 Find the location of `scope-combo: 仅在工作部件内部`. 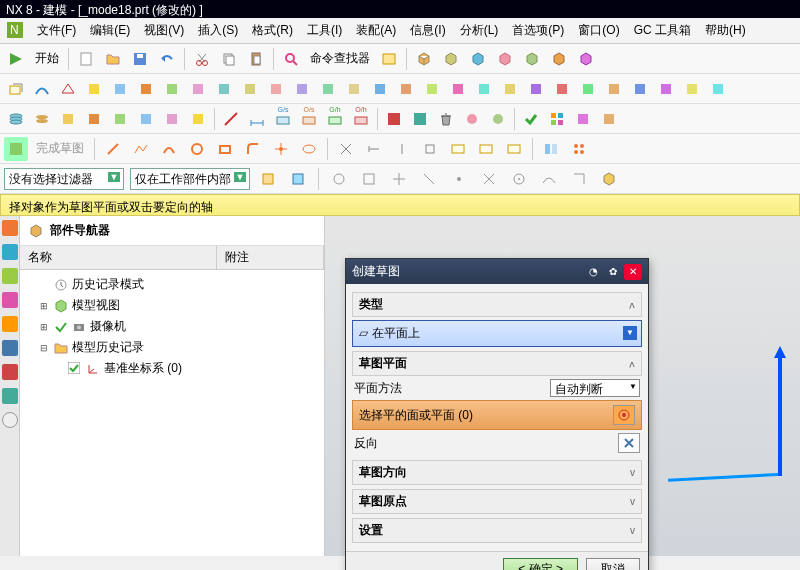

scope-combo: 仅在工作部件内部 is located at coordinates (190, 179).